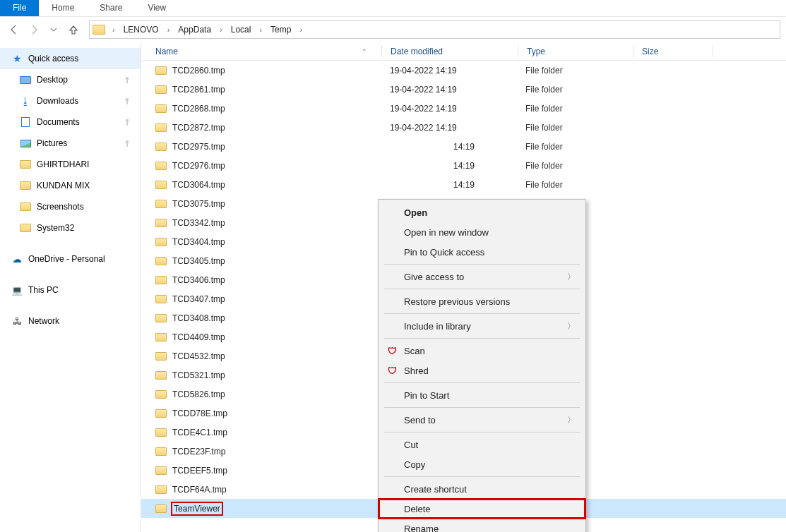 This screenshot has height=532, width=786. What do you see at coordinates (71, 207) in the screenshot?
I see `sidebar-item-folder: Screenshots` at bounding box center [71, 207].